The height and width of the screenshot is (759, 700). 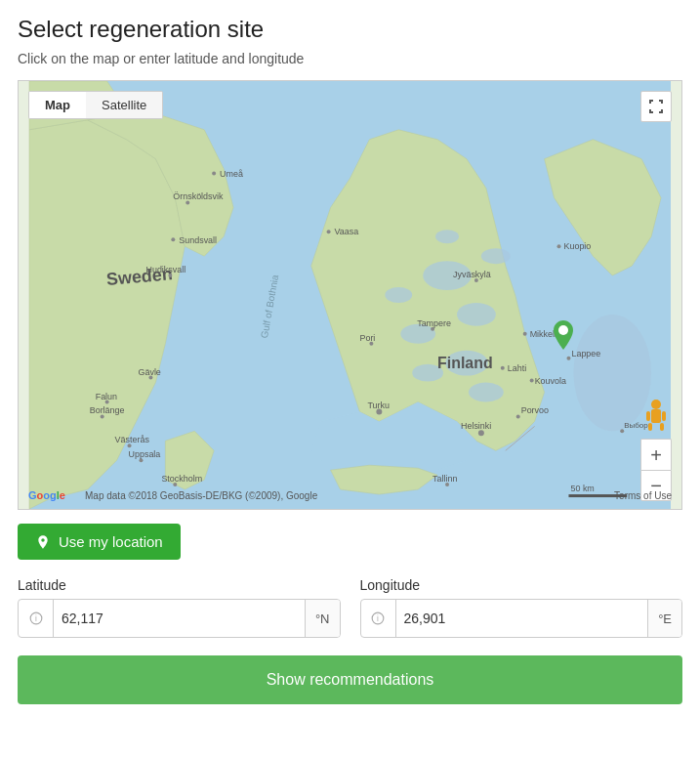 What do you see at coordinates (180, 618) in the screenshot?
I see `latitude-input` at bounding box center [180, 618].